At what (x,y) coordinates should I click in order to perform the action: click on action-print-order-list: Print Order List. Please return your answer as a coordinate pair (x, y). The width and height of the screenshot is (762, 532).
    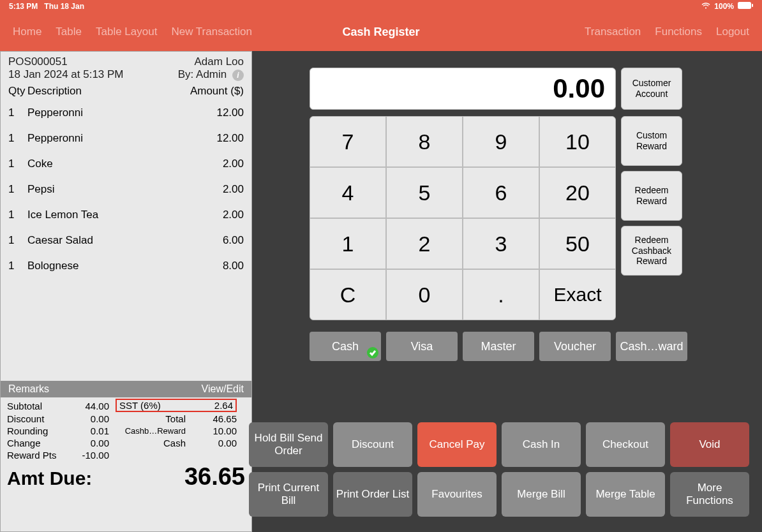
    Looking at the image, I should click on (373, 494).